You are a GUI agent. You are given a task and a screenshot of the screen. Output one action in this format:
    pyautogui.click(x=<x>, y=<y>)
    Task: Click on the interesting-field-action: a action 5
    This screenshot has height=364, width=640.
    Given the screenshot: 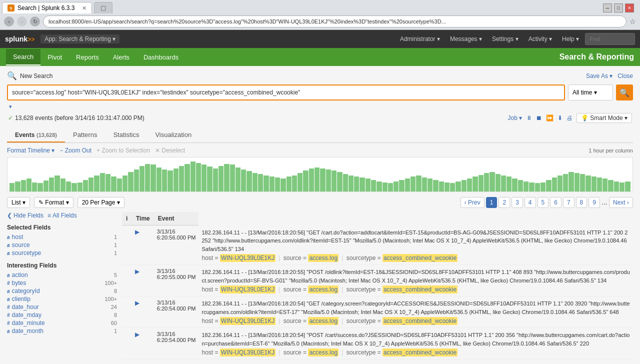 What is the action you would take?
    pyautogui.click(x=62, y=275)
    